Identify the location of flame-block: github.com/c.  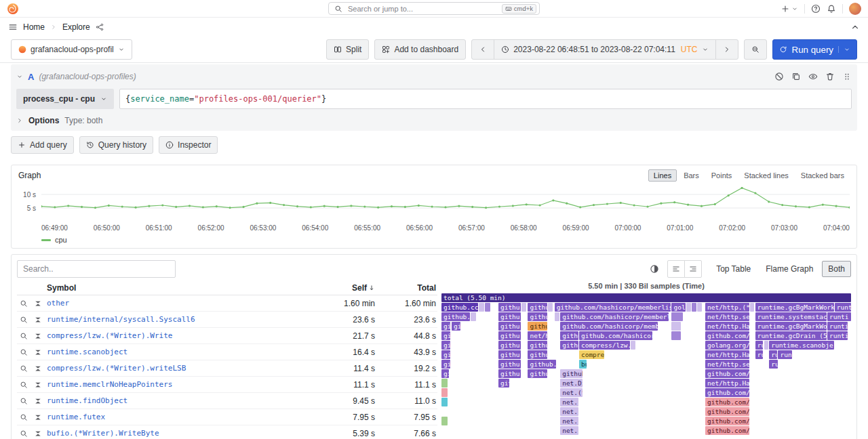
(727, 374).